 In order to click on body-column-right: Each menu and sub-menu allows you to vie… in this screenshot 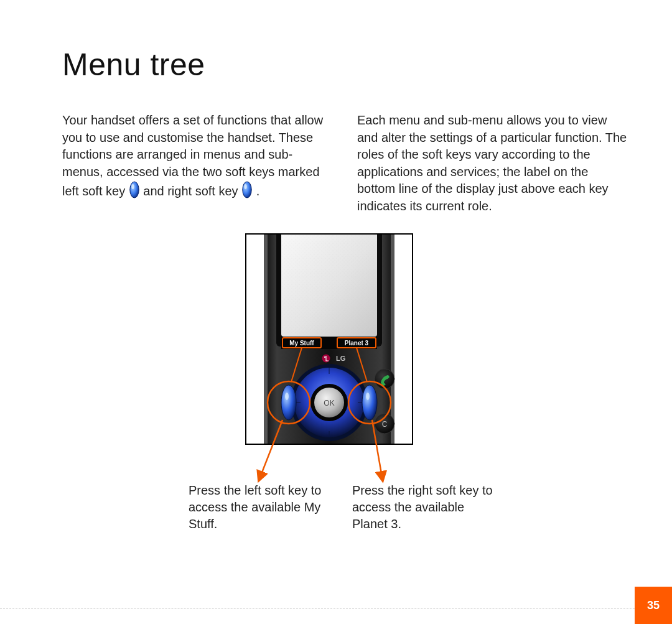, I will do `click(492, 164)`.